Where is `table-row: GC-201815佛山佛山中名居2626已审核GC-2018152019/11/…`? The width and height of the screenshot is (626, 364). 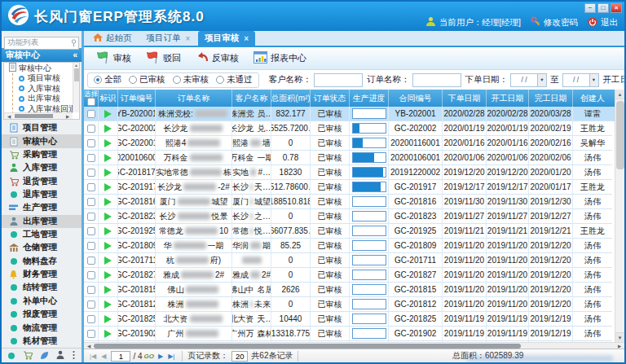
table-row: GC-201815佛山佛山中名居2626已审核GC-2018152019/11/… is located at coordinates (349, 290).